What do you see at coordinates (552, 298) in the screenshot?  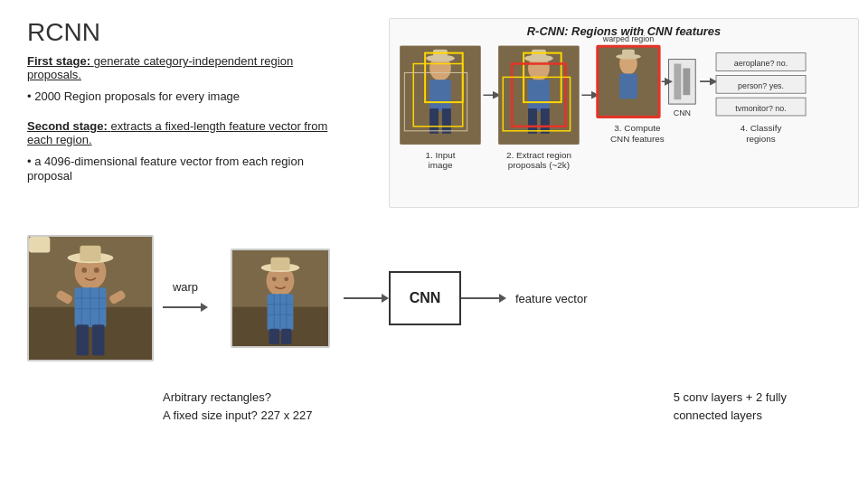 I see `feature-vector-label: feature vector` at bounding box center [552, 298].